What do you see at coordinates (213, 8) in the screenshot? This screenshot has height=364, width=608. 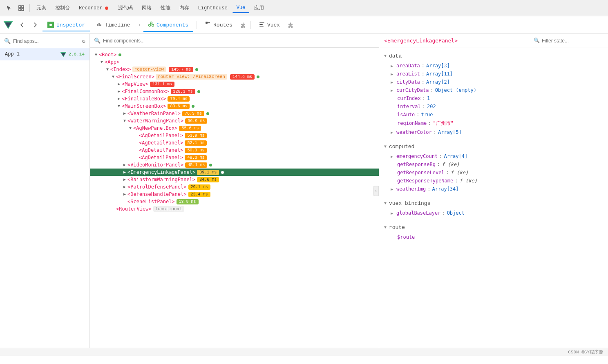 I see `nav-tab-lighthouse: Lighthouse` at bounding box center [213, 8].